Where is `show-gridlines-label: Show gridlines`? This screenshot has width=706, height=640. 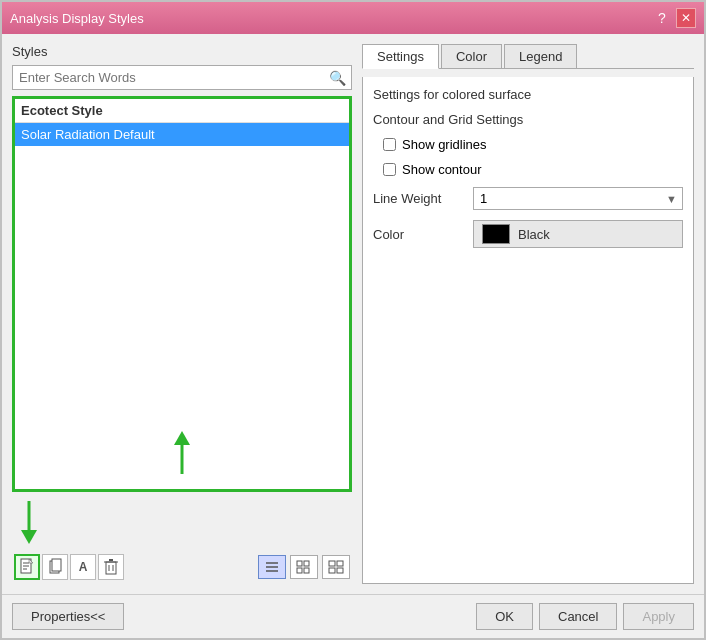 show-gridlines-label: Show gridlines is located at coordinates (444, 144).